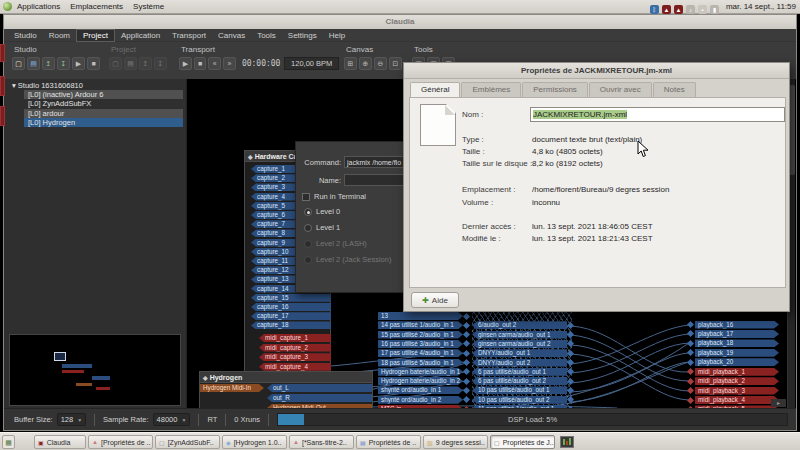 The image size is (800, 450). I want to click on menu-canvas: Canvas, so click(232, 36).